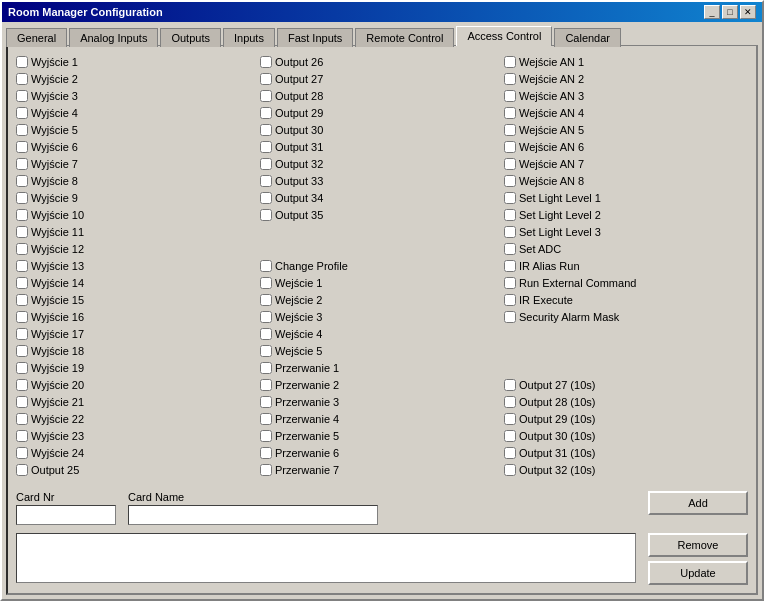  What do you see at coordinates (315, 38) in the screenshot?
I see `tab-fast-inputs: Fast Inputs` at bounding box center [315, 38].